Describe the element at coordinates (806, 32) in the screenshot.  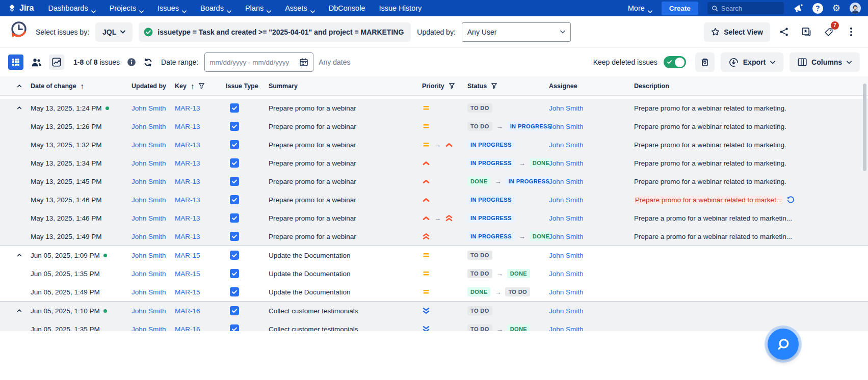
I see `saved-views-button` at that location.